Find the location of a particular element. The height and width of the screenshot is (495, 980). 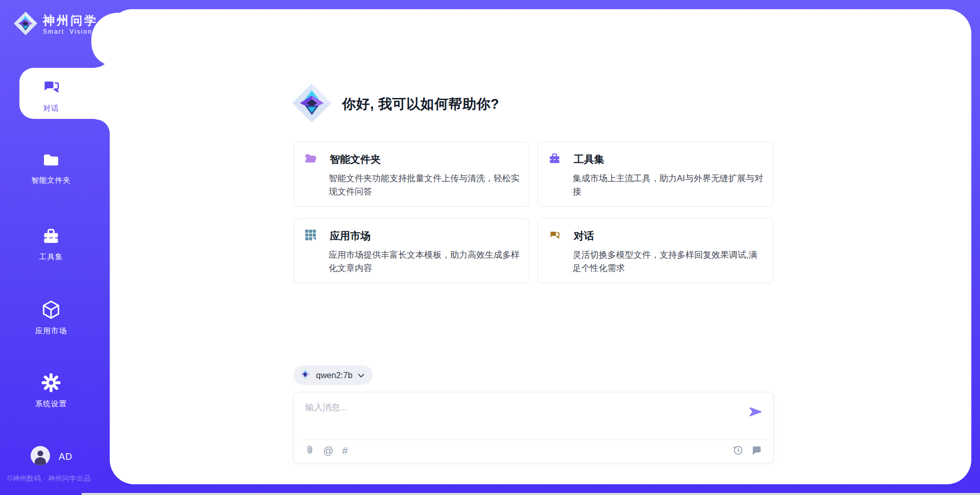

sidebar-item-app-market: 应用市场 is located at coordinates (51, 317).